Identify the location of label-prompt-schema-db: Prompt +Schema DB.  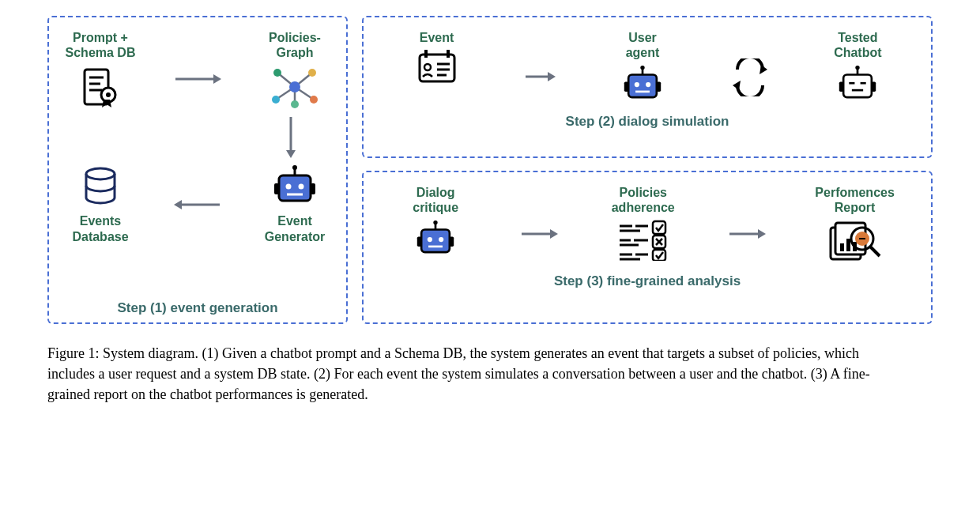
(101, 45).